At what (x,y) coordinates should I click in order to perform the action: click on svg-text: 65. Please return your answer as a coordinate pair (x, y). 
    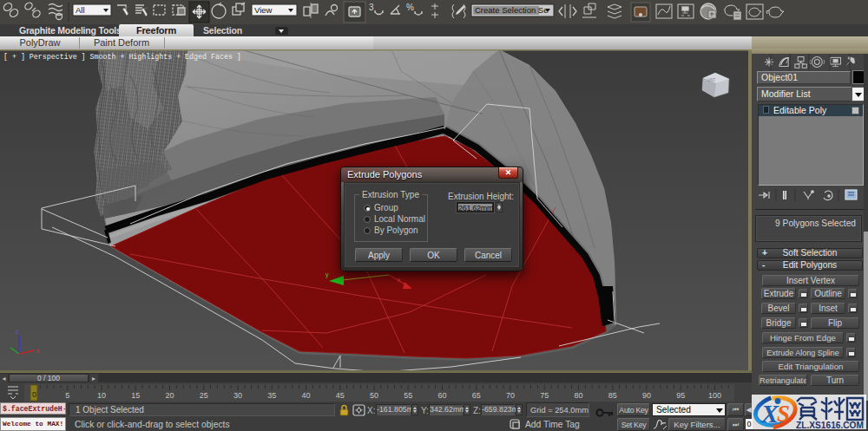
    Looking at the image, I should click on (477, 395).